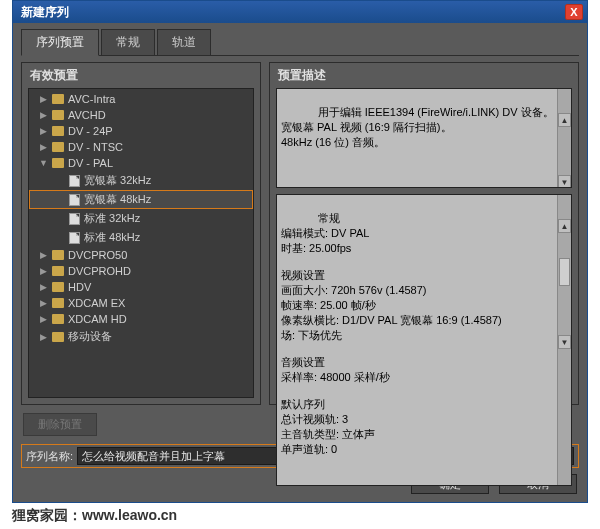  What do you see at coordinates (141, 99) in the screenshot?
I see `preset-folder: ▶AVC-Intra` at bounding box center [141, 99].